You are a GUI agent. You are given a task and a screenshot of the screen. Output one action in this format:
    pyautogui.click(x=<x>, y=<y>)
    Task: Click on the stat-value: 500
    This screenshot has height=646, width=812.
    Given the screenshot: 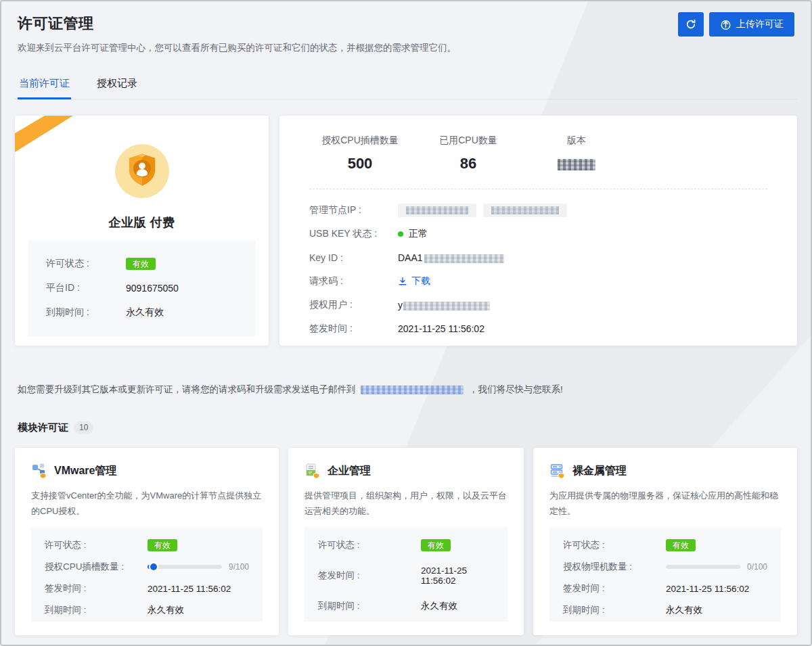 What is the action you would take?
    pyautogui.click(x=360, y=164)
    